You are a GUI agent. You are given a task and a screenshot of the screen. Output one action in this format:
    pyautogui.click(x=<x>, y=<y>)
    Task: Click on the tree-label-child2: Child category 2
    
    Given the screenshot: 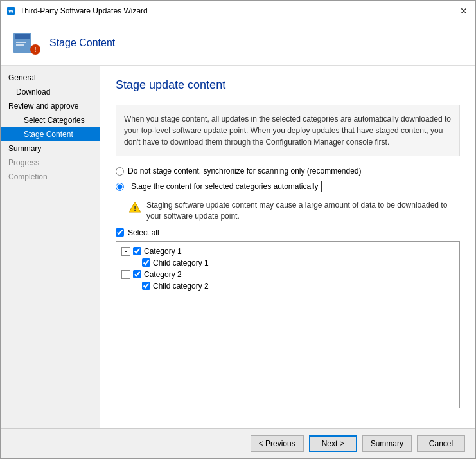 What is the action you would take?
    pyautogui.click(x=181, y=286)
    